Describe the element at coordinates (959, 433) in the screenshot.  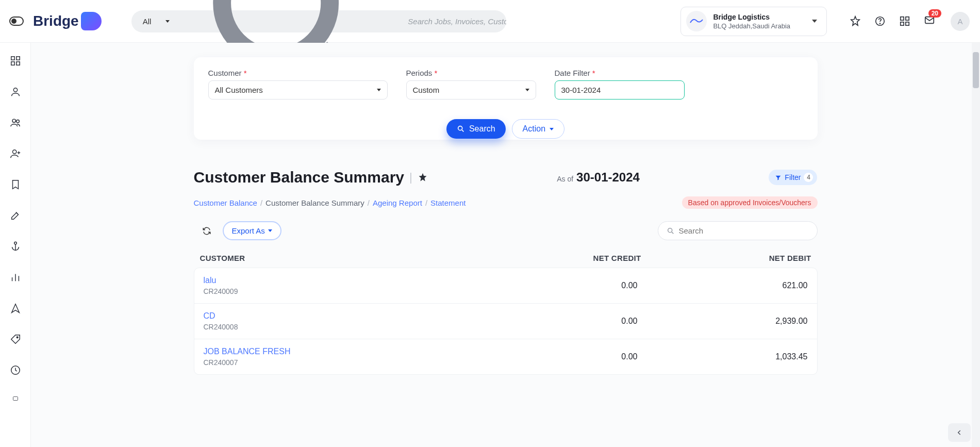
I see `collapse-button` at that location.